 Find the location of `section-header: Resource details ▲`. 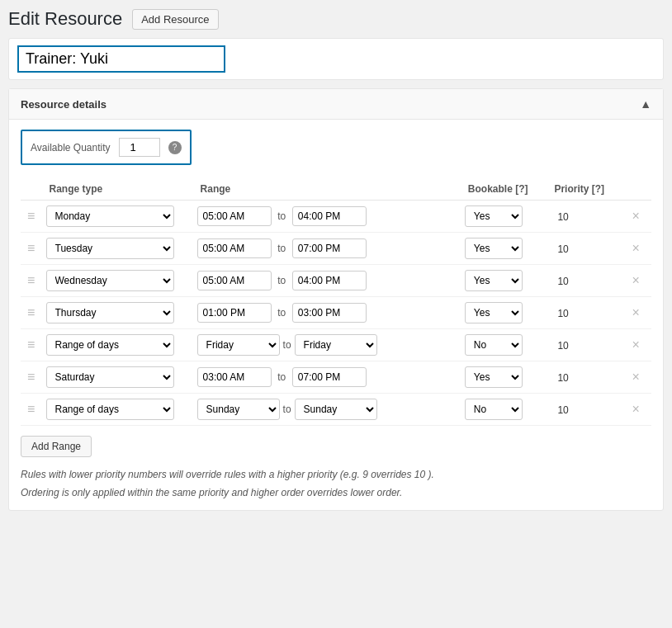

section-header: Resource details ▲ is located at coordinates (336, 104).